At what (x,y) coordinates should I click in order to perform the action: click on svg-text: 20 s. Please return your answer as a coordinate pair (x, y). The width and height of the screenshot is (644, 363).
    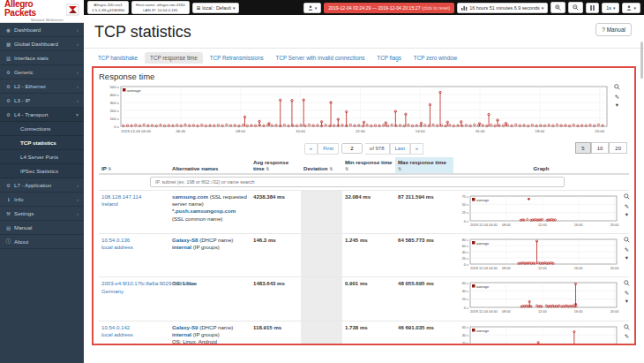
    Looking at the image, I should click on (466, 258).